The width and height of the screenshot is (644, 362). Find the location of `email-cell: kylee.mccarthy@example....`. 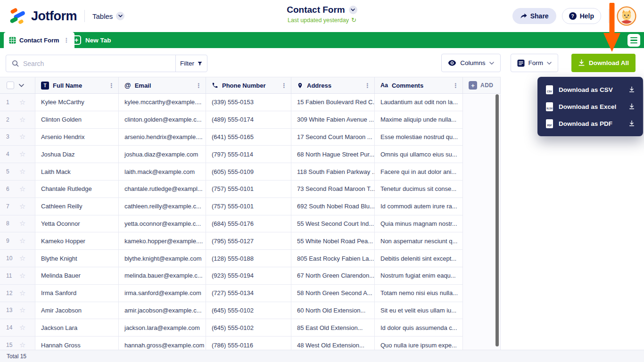

email-cell: kylee.mccarthy@example.... is located at coordinates (162, 102).